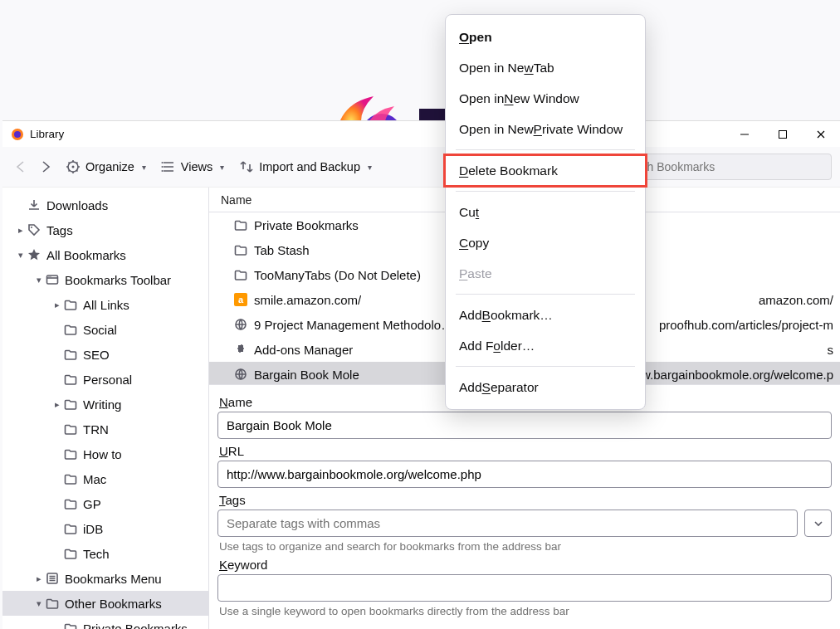 This screenshot has width=840, height=629. Describe the element at coordinates (307, 375) in the screenshot. I see `bookmark-name: Bargain Book Mole` at that location.